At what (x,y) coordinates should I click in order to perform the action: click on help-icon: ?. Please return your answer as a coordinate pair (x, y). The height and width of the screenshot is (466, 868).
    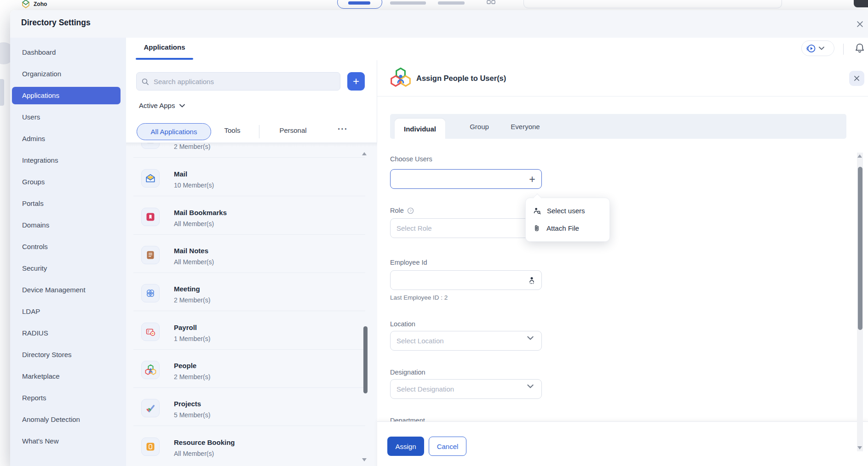
    Looking at the image, I should click on (410, 210).